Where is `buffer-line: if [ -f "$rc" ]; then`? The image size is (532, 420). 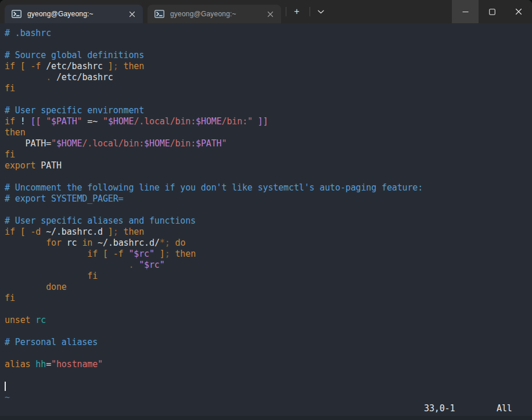 buffer-line: if [ -f "$rc" ]; then is located at coordinates (268, 254).